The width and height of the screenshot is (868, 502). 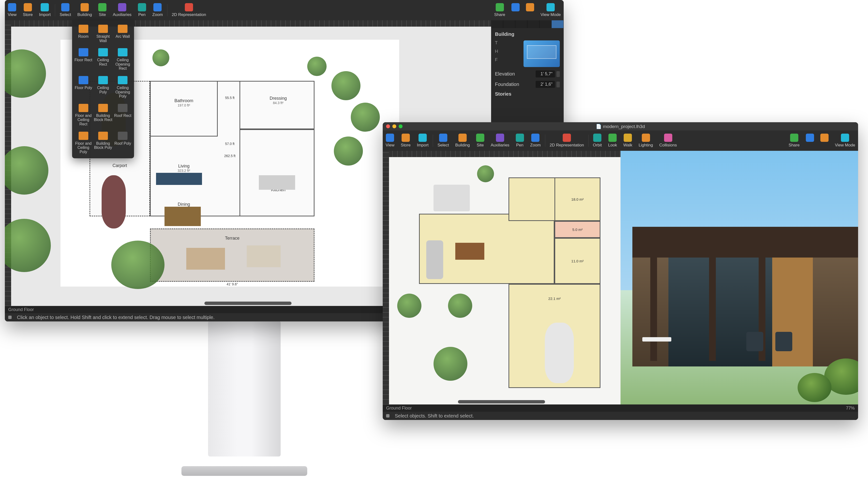 What do you see at coordinates (668, 141) in the screenshot?
I see `w2-collisions-button: Collisions` at bounding box center [668, 141].